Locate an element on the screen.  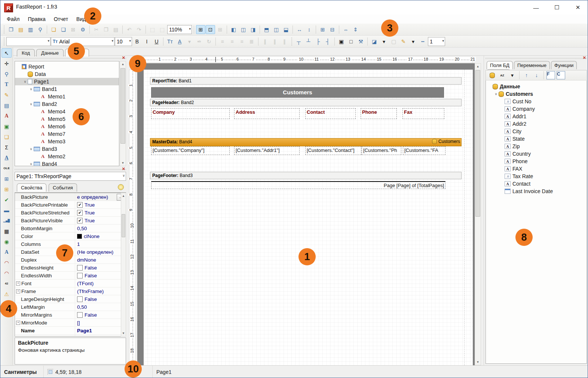
subreport-object-tool: ❏ is located at coordinates (7, 137).